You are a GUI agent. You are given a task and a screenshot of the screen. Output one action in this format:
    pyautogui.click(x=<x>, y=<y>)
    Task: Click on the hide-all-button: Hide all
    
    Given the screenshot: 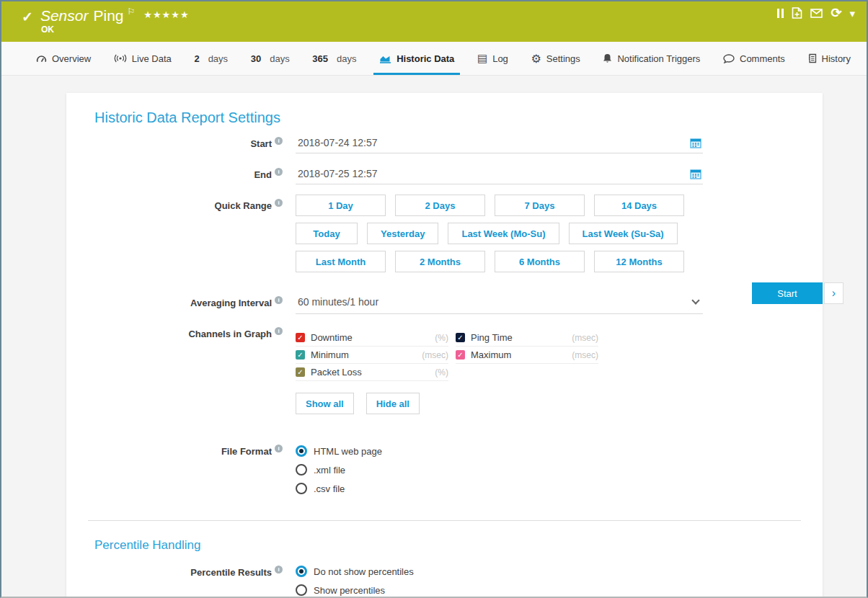 What is the action you would take?
    pyautogui.click(x=393, y=403)
    